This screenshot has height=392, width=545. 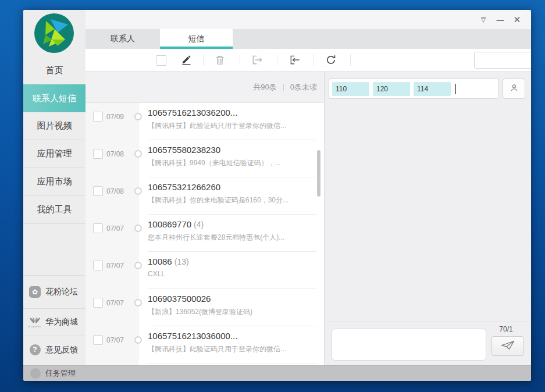 I want to click on huawei-logo-icon: HUAWEI, so click(x=35, y=322).